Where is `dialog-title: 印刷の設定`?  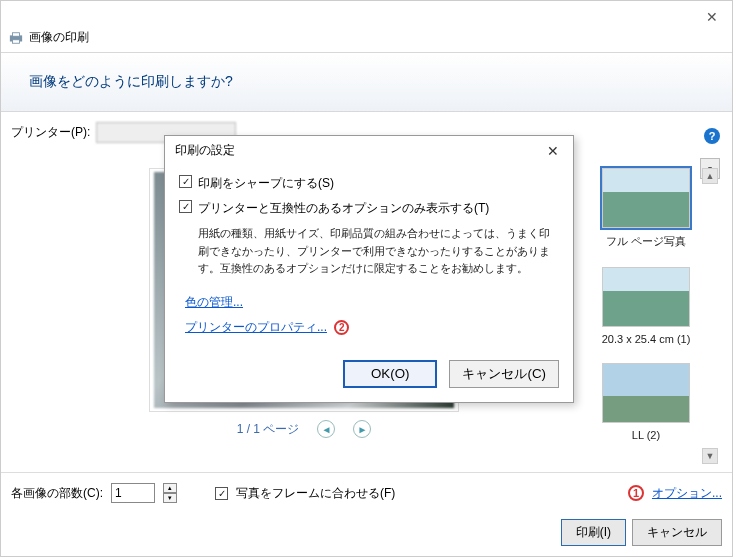
dialog-title: 印刷の設定 is located at coordinates (205, 150).